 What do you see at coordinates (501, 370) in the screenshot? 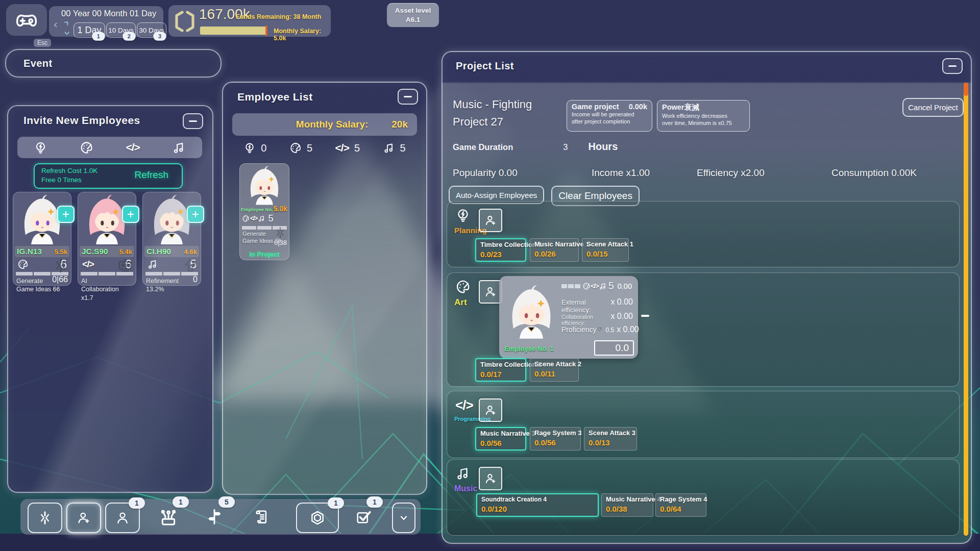
I see `task-chip: Timbre Collection 20.0/17` at bounding box center [501, 370].